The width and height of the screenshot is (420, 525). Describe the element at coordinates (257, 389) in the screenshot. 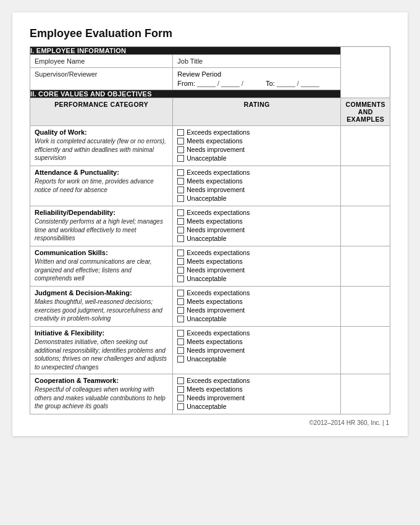

I see `rating-meets-6: Meets expectations` at that location.